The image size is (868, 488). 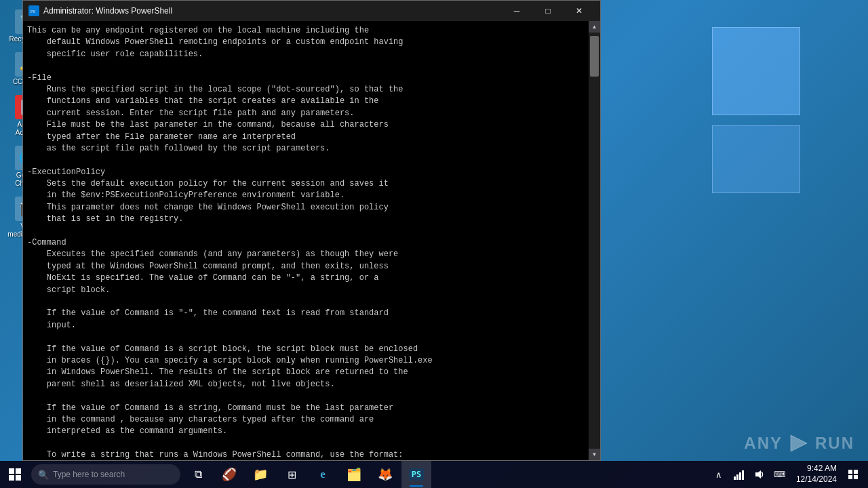 I want to click on scrollbar-down-button: ▼, so click(x=594, y=454).